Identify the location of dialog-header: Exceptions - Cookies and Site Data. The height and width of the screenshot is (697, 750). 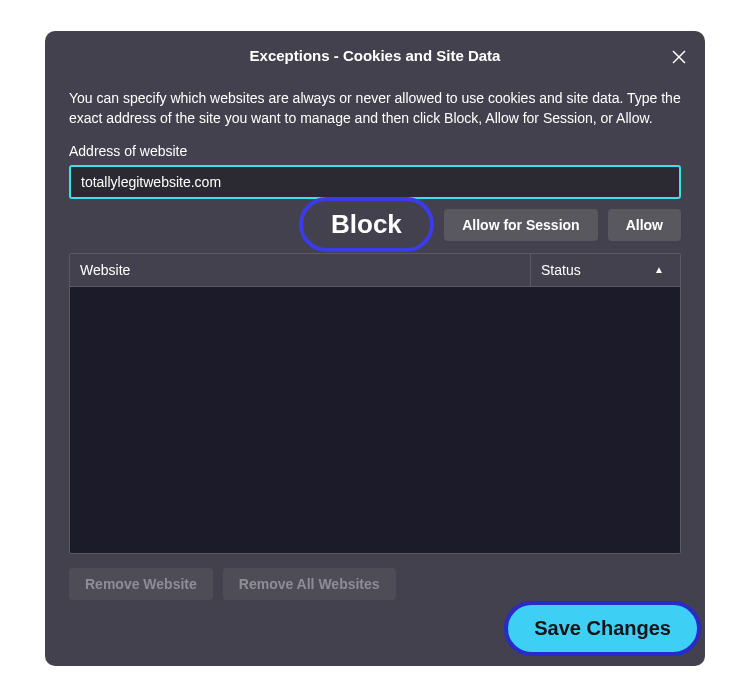
(375, 56).